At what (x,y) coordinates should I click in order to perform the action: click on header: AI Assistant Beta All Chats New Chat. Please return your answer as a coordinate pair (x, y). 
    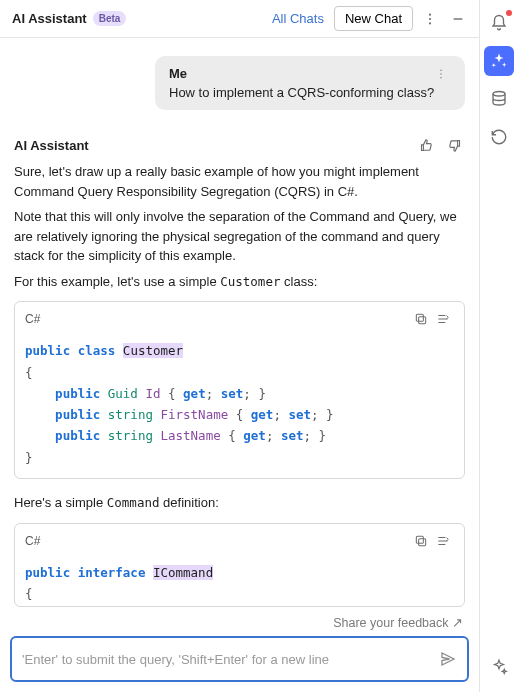
    Looking at the image, I should click on (240, 19).